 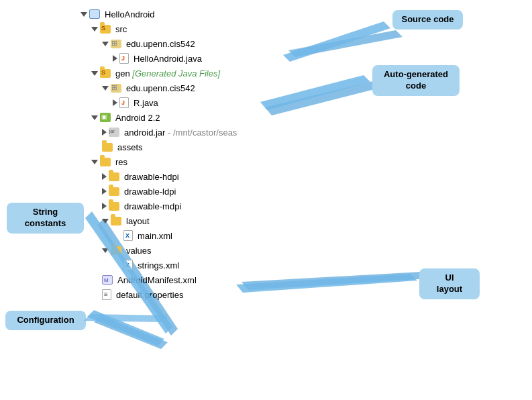 I want to click on node-label: R.java, so click(x=146, y=103).